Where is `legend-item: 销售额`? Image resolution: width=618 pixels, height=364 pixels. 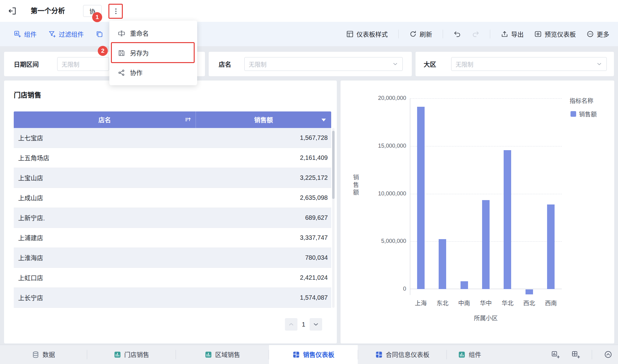
legend-item: 销售额 is located at coordinates (584, 114).